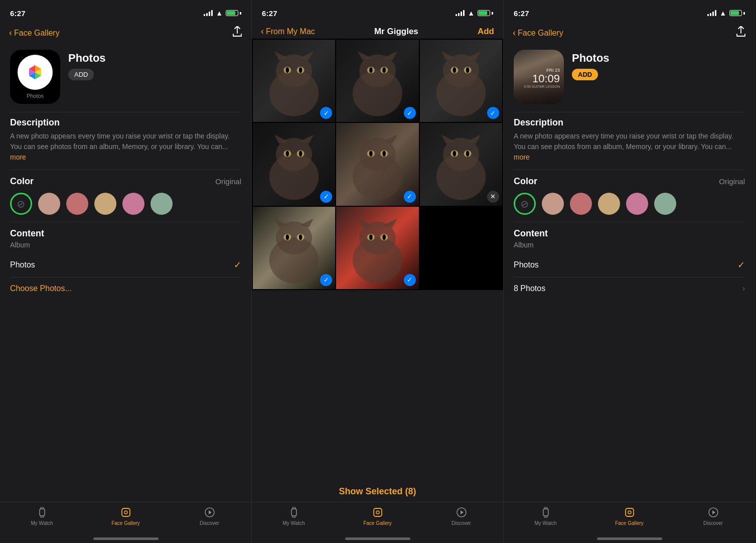 The width and height of the screenshot is (756, 543). What do you see at coordinates (228, 182) in the screenshot?
I see `color-value-1: Original` at bounding box center [228, 182].